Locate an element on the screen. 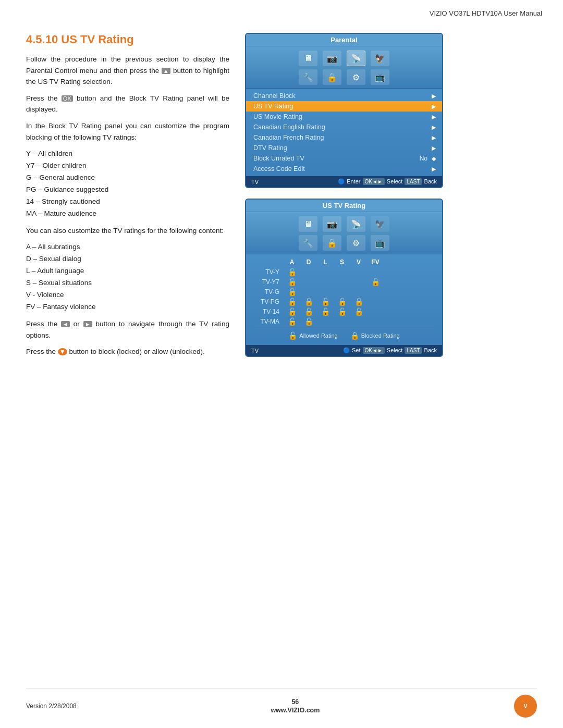  parental-icons-row2: 🔧 🔒 ⚙ 📺 is located at coordinates (344, 78).